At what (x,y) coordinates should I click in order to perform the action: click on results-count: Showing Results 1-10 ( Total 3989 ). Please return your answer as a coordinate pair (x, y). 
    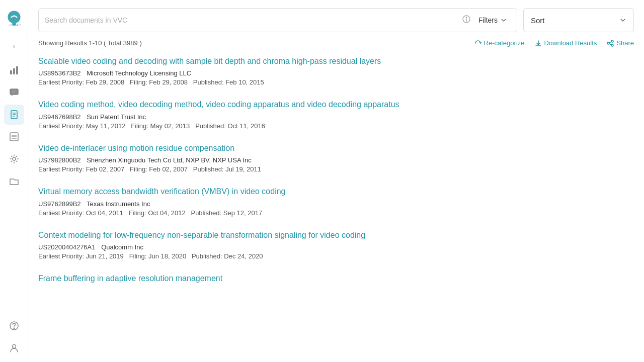
    Looking at the image, I should click on (90, 43).